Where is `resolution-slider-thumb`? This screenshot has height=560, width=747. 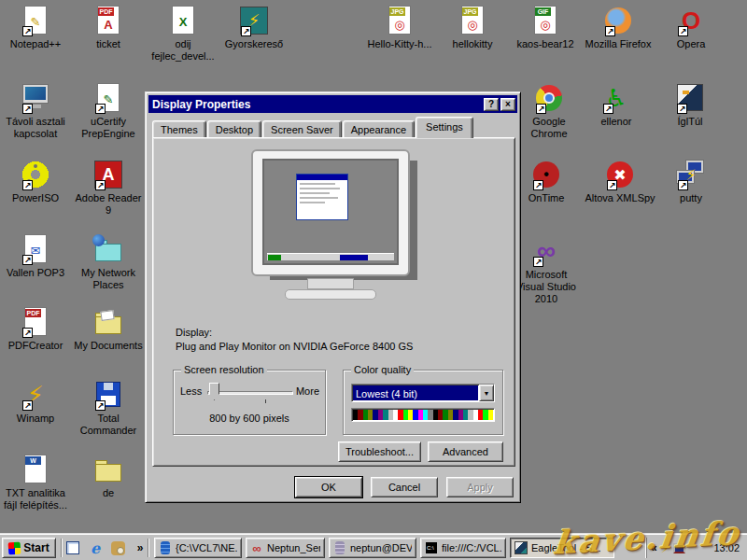 resolution-slider-thumb is located at coordinates (215, 392).